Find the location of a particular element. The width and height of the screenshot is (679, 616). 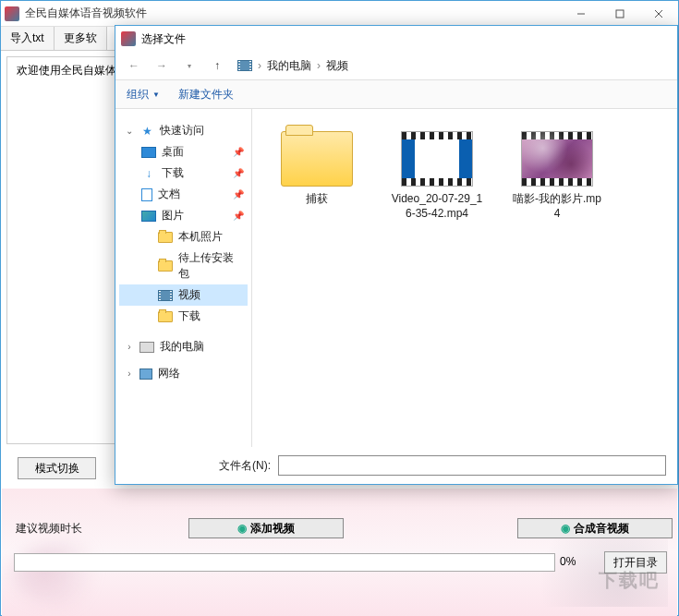

tree-video-label: 视频 is located at coordinates (189, 296).